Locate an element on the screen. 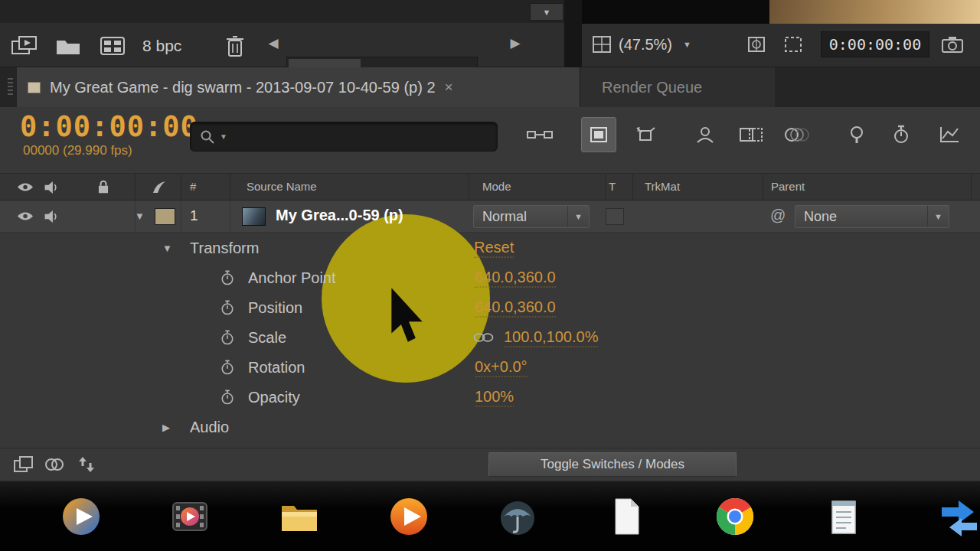  taskbar-media-player-orange is located at coordinates (409, 517).